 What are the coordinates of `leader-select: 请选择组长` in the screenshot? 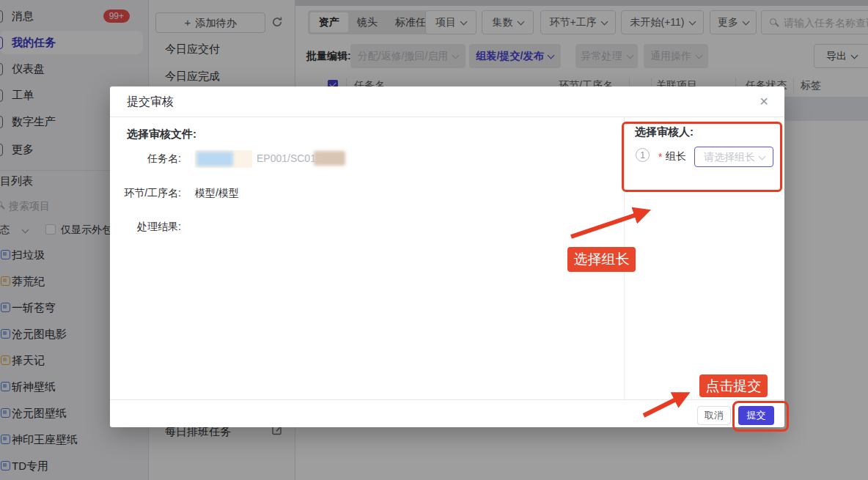 It's located at (734, 157).